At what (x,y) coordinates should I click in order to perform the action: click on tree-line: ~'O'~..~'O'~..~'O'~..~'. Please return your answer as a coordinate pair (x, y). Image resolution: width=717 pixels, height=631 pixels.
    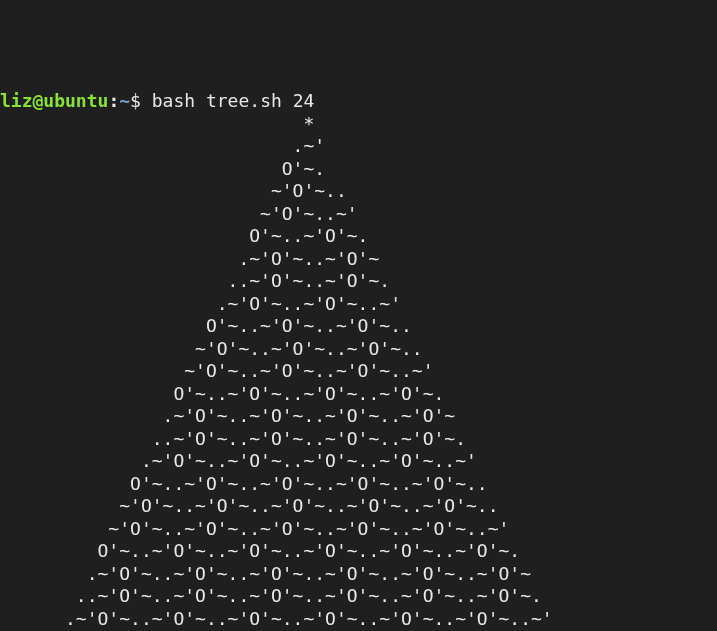
    Looking at the image, I should click on (216, 370).